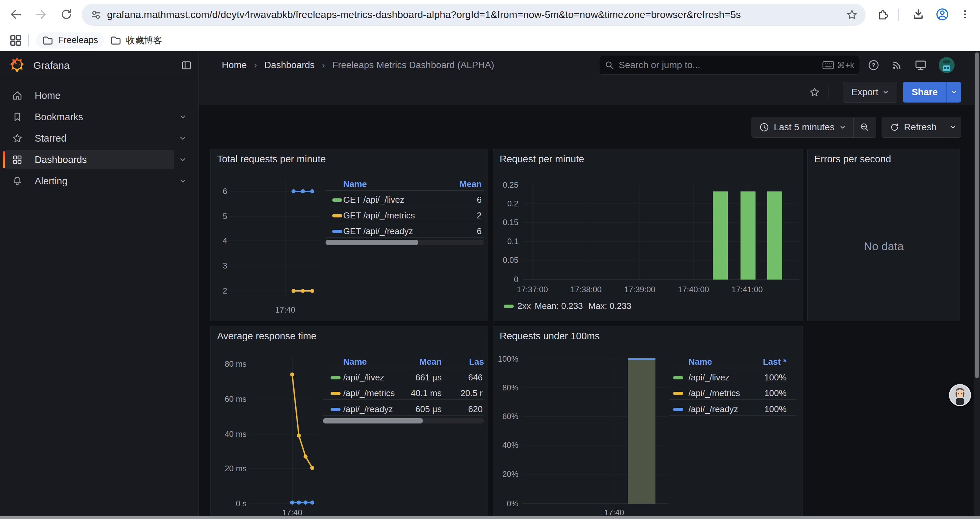 This screenshot has height=519, width=980. I want to click on sidebar-item-alerting: Alerting, so click(99, 181).